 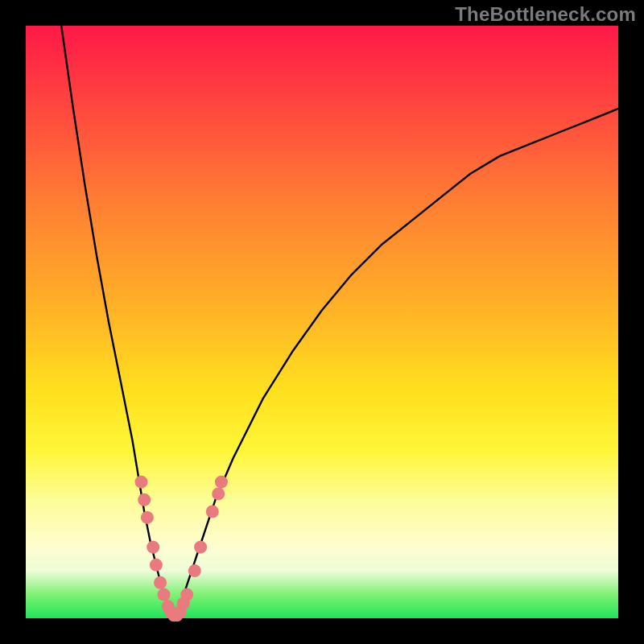 What do you see at coordinates (182, 549) in the screenshot?
I see `marker-points` at bounding box center [182, 549].